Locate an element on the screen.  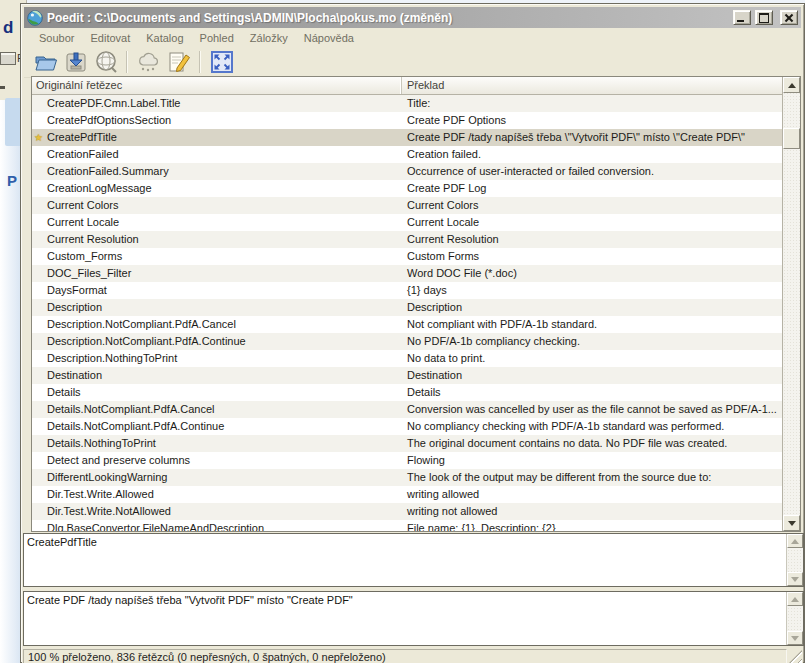
source-cell: Details.NotCompliant.PdfA.Cancel is located at coordinates (217, 410).